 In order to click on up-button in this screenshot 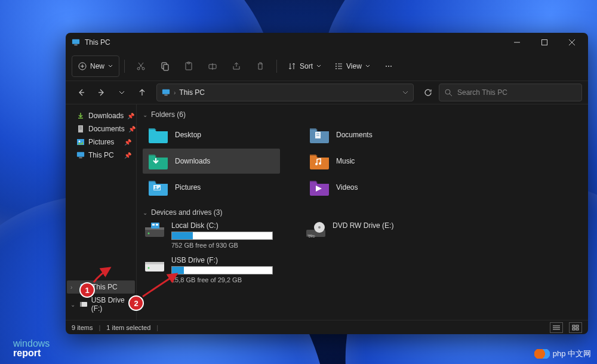, I will do `click(142, 92)`.